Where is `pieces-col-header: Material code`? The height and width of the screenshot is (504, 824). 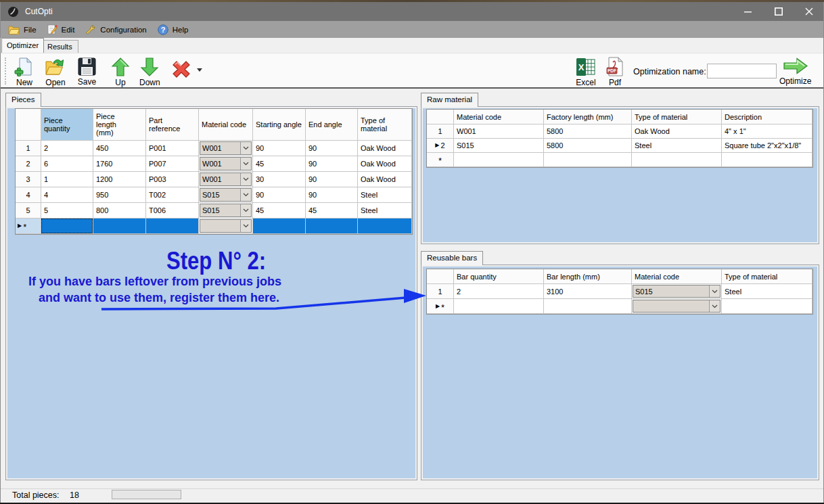 pieces-col-header: Material code is located at coordinates (226, 124).